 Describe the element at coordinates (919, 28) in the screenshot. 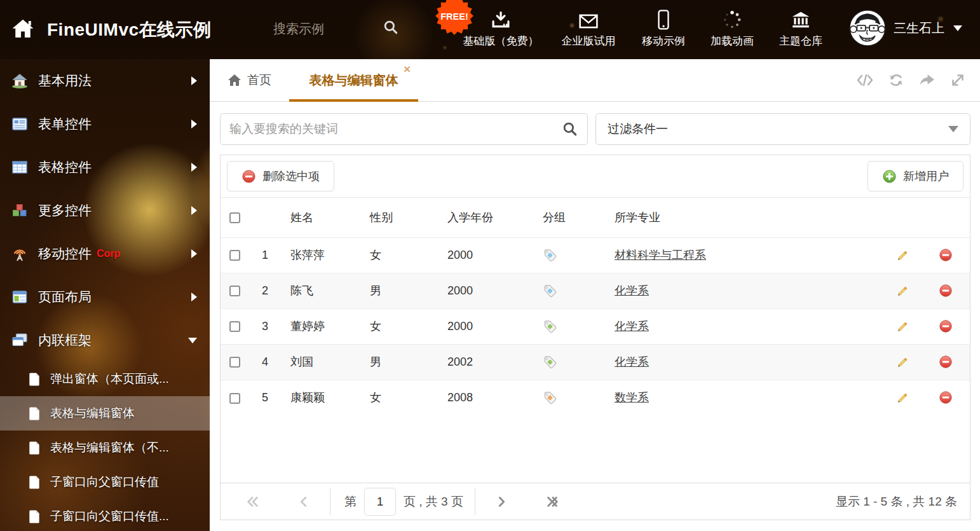

I see `user-name: 三生石上` at that location.